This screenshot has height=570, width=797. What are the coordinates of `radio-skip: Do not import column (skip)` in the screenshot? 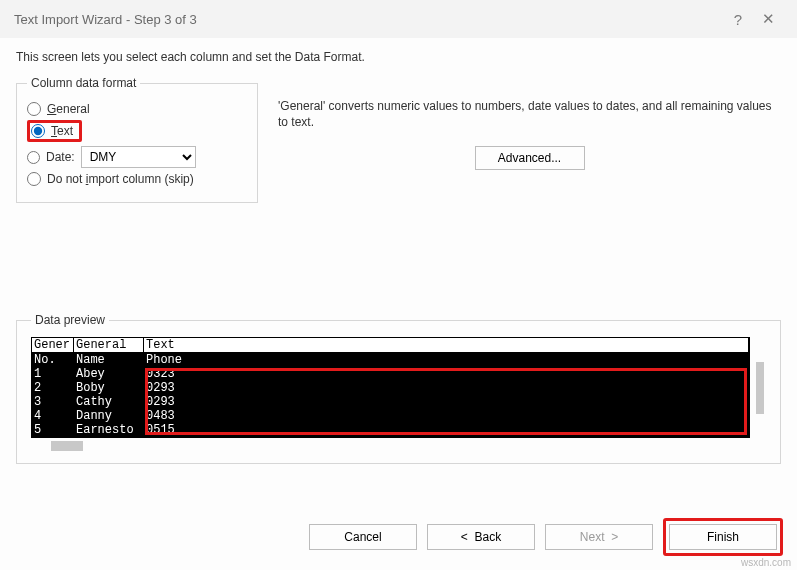 It's located at (137, 179).